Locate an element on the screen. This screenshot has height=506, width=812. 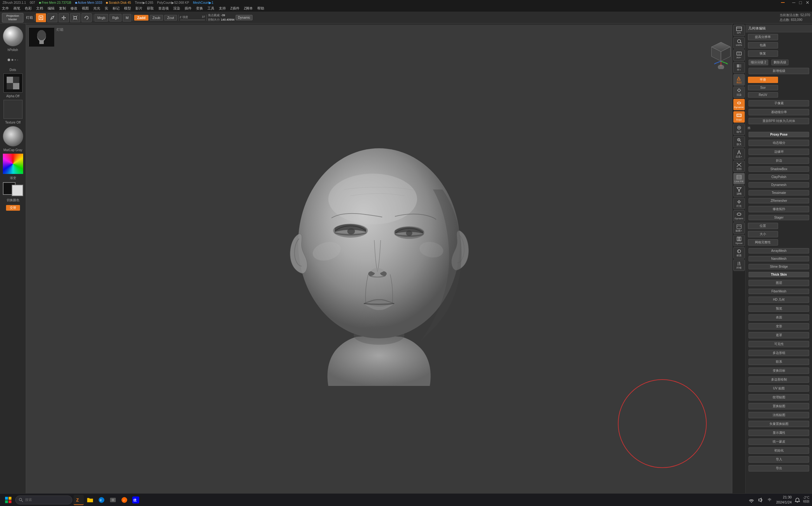
menu-light: 光光 is located at coordinates (96, 8).